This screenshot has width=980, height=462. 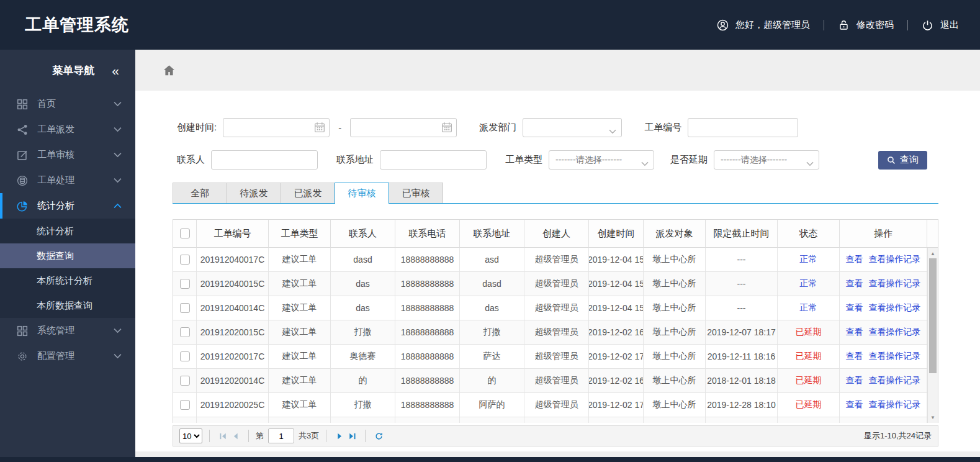 What do you see at coordinates (68, 256) in the screenshot?
I see `sidebar-subitem: 数据查询` at bounding box center [68, 256].